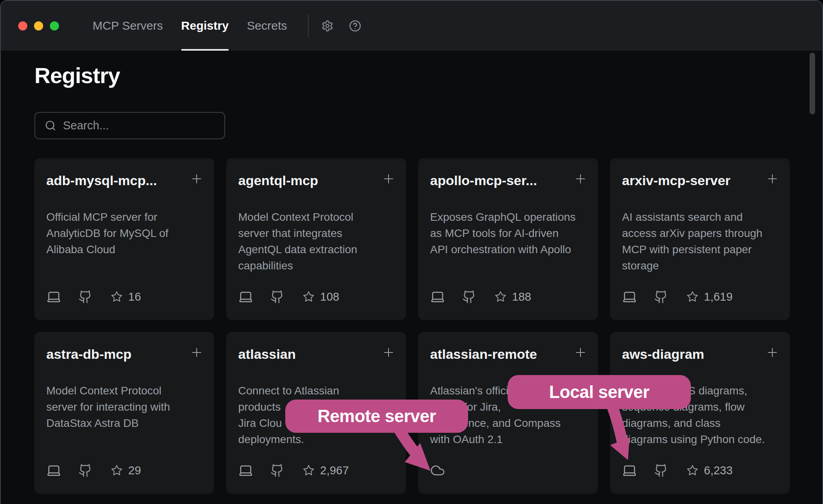  I want to click on card-footer: 2,967, so click(316, 470).